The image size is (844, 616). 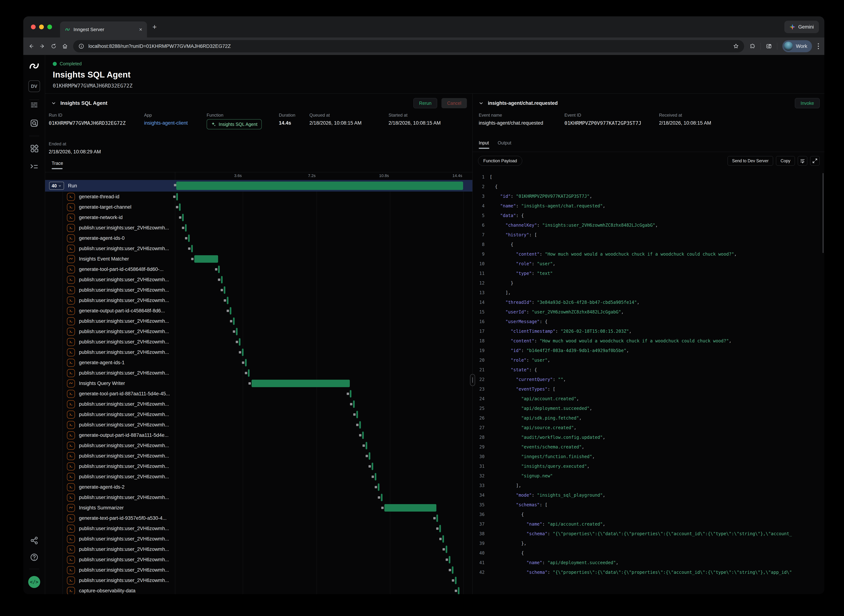 I want to click on tab-input: Input, so click(x=484, y=146).